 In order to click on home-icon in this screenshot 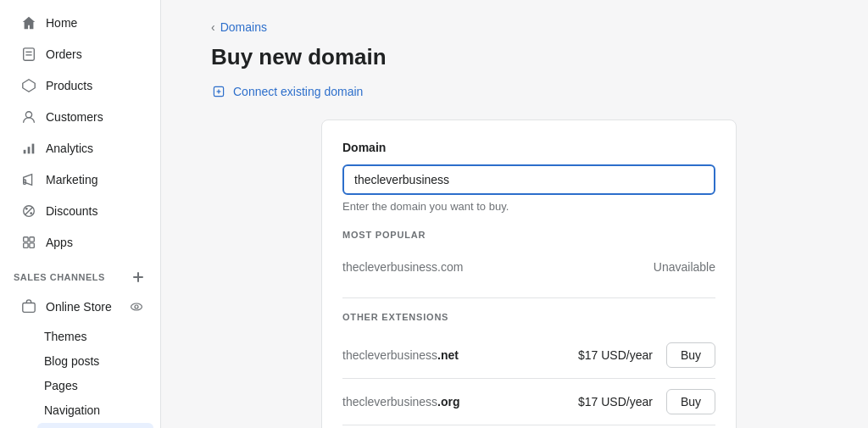, I will do `click(29, 23)`.